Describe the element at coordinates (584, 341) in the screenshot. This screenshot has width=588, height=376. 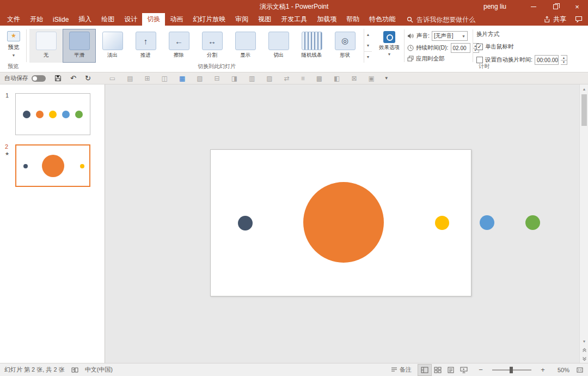
I see `scroll-down-icon: ▼` at that location.